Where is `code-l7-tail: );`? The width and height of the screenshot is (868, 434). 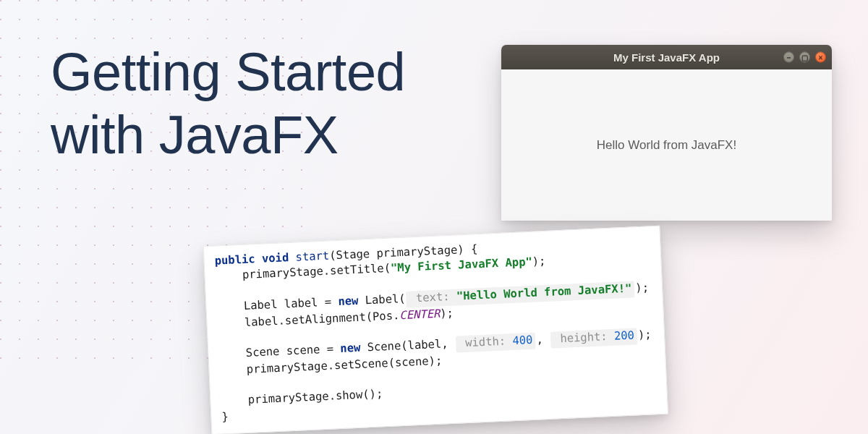 code-l7-tail: ); is located at coordinates (645, 336).